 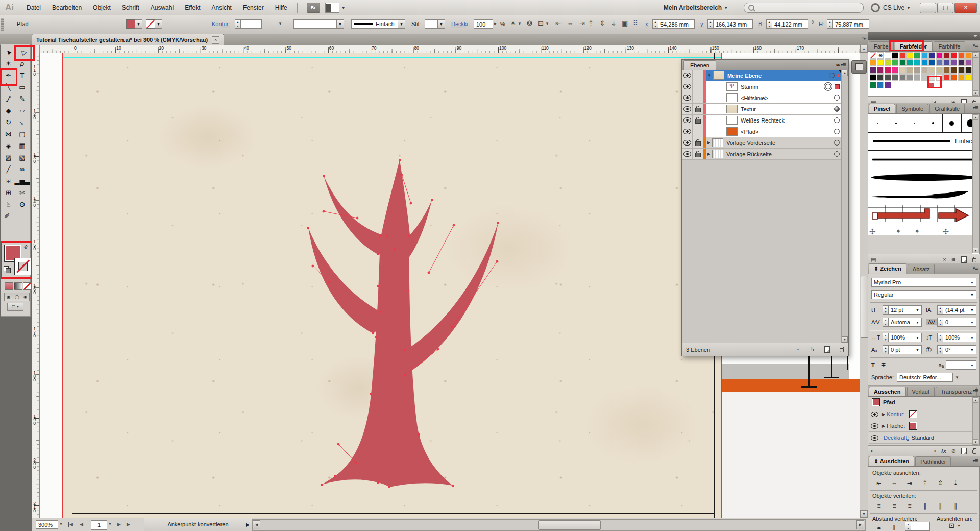 I want to click on baseline-shift-field: 0 pt▼, so click(x=905, y=350).